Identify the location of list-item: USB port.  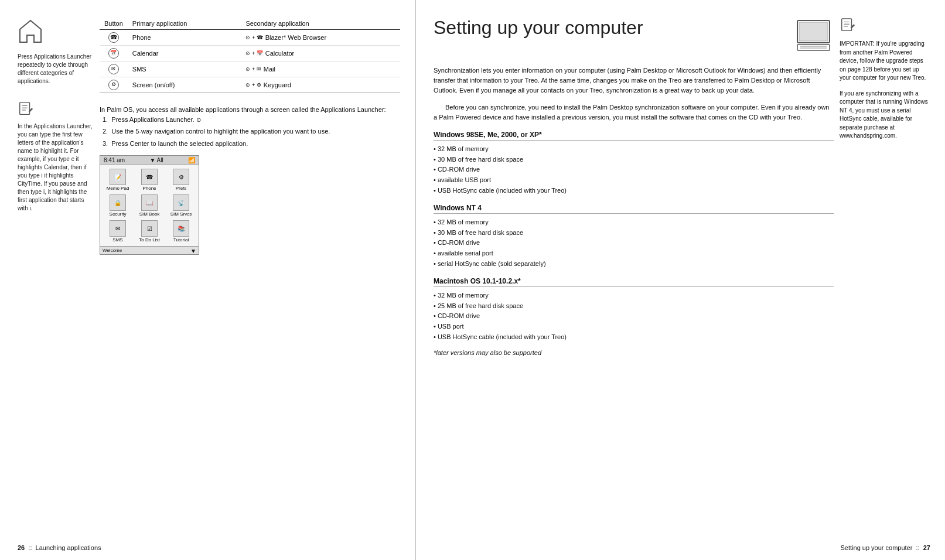
(634, 327).